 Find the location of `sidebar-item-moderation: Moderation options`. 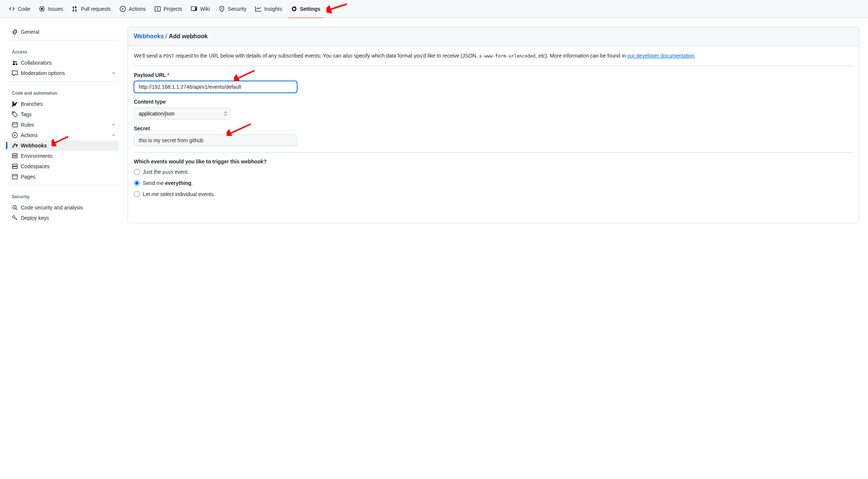

sidebar-item-moderation: Moderation options is located at coordinates (64, 73).